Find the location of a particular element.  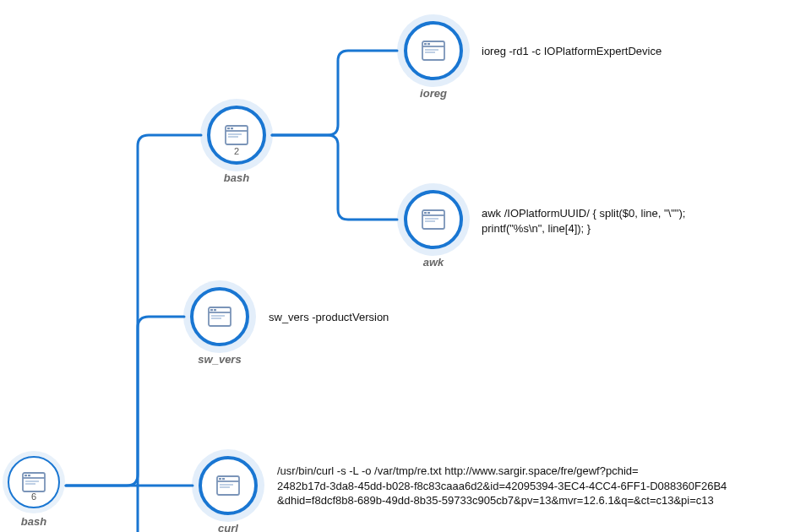

node-label: sw_vers is located at coordinates (220, 360).